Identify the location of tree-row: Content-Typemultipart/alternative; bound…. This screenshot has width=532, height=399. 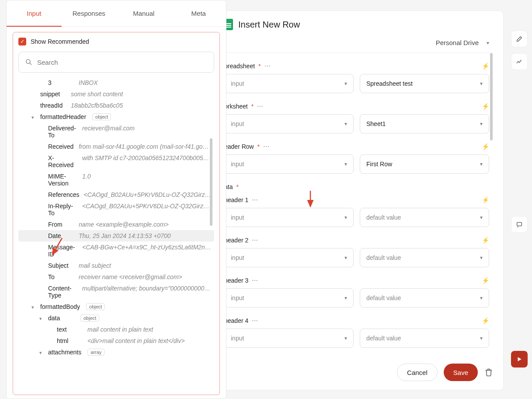
(116, 292).